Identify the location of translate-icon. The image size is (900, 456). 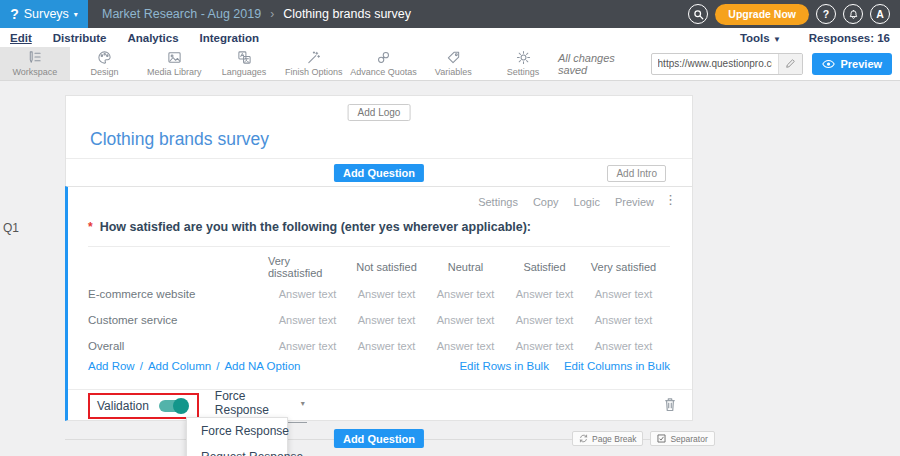
(244, 58).